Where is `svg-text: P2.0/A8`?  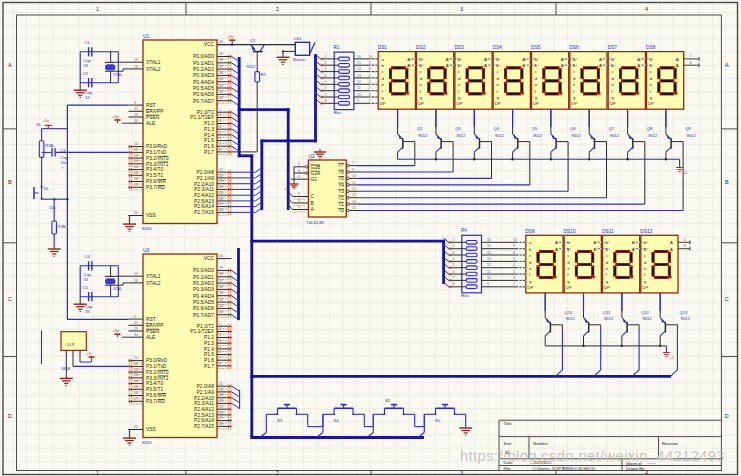
svg-text: P2.0/A8 is located at coordinates (206, 386).